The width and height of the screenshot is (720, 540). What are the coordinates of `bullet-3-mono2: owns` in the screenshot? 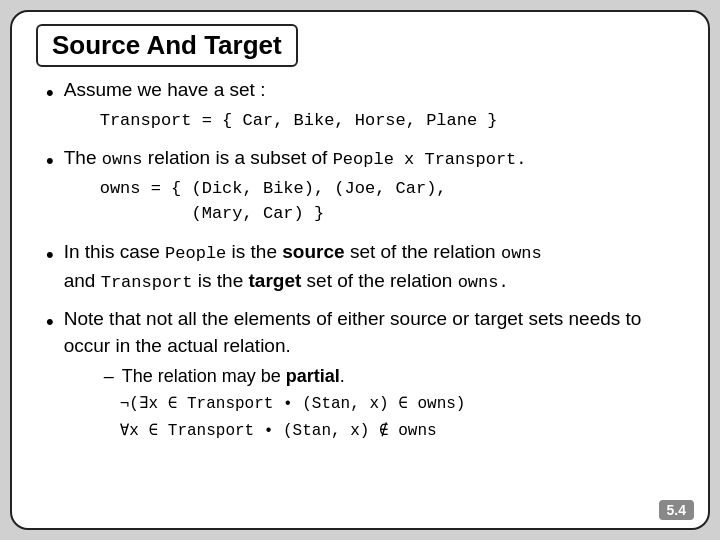 It's located at (522, 254).